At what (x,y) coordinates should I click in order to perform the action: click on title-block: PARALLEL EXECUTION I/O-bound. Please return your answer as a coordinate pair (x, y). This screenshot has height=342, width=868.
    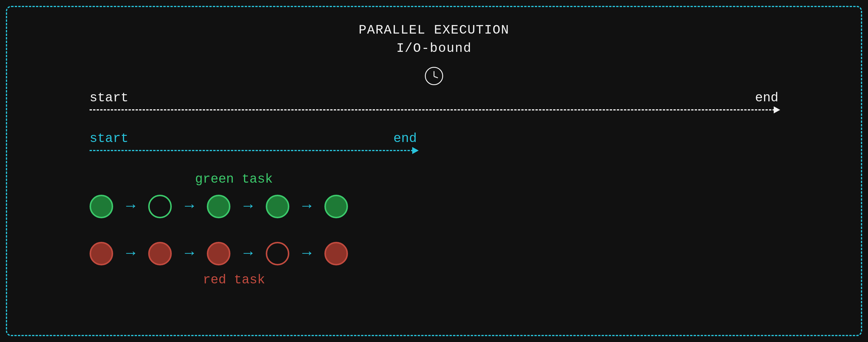
    Looking at the image, I should click on (434, 39).